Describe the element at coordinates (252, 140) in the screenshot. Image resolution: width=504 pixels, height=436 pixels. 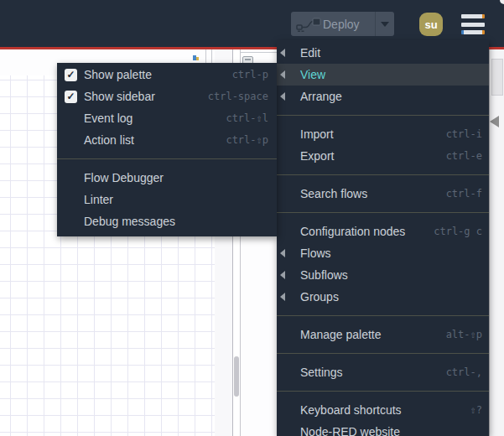
I see `menu-item-shortcut: ctrl-⇧p` at that location.